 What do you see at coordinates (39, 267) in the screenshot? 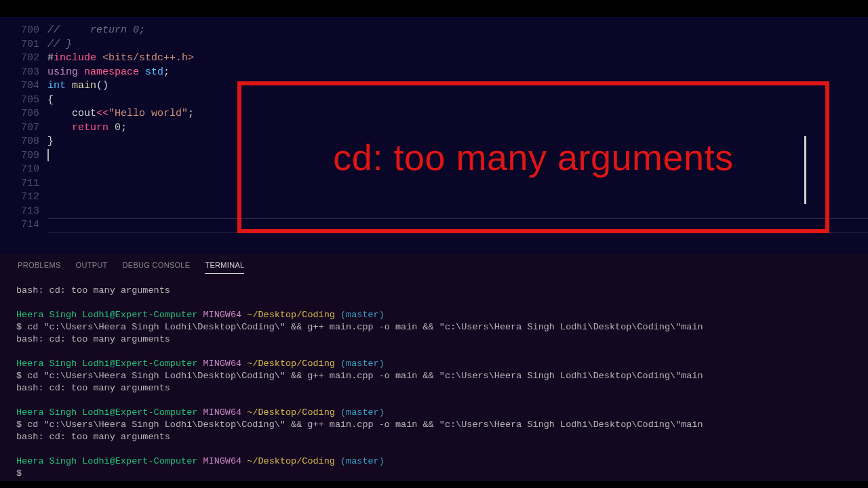
I see `tab-problems: PROBLEMS` at bounding box center [39, 267].